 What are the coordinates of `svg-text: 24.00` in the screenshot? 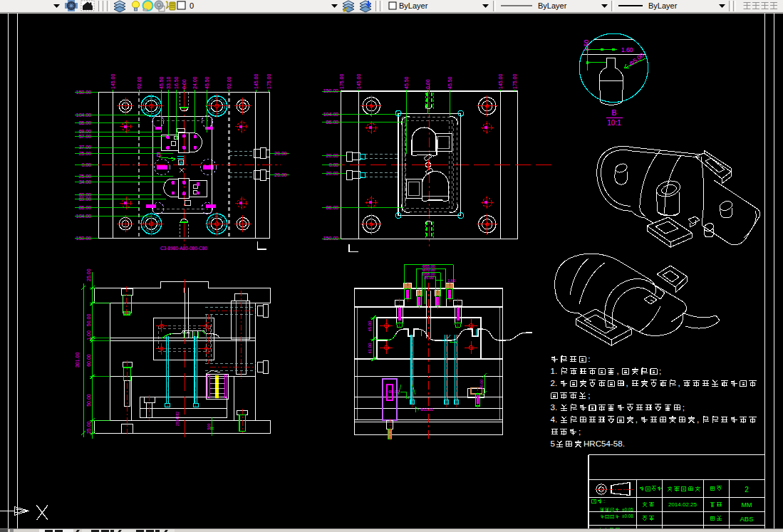 It's located at (195, 83).